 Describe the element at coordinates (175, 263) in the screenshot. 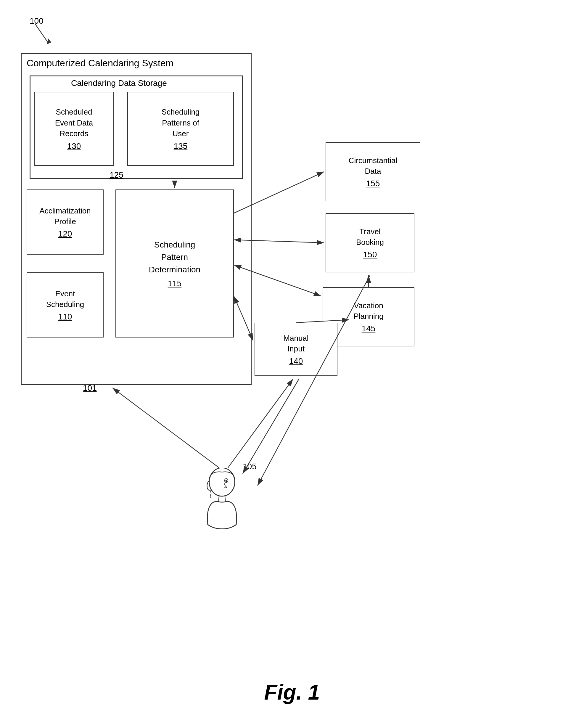

I see `spd-box: SchedulingPatternDetermination 115` at that location.